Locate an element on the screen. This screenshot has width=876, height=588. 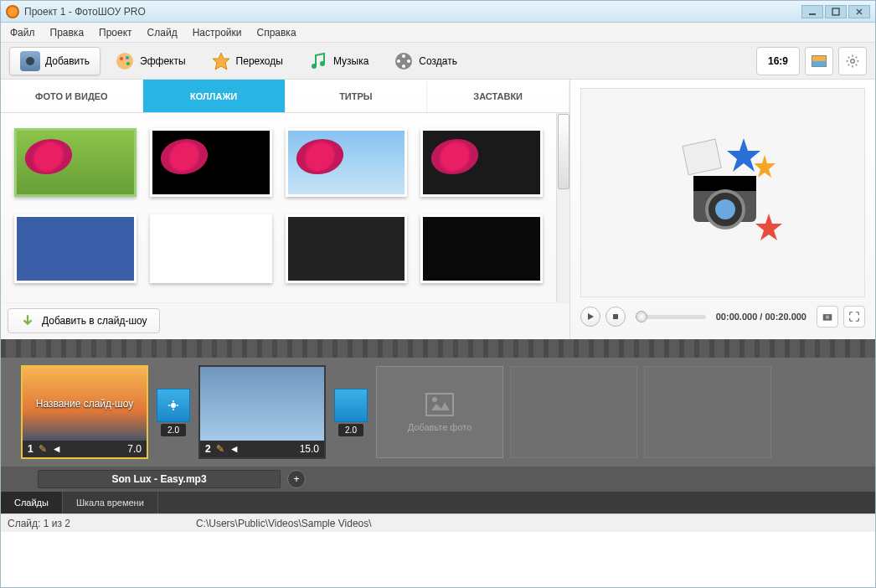
film-strip is located at coordinates (438, 348).